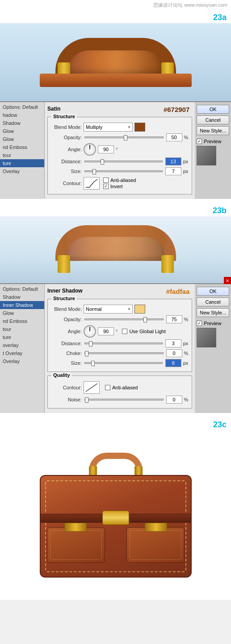 Image resolution: width=231 pixels, height=644 pixels. I want to click on anti-aliased-checkbox-b, so click(108, 388).